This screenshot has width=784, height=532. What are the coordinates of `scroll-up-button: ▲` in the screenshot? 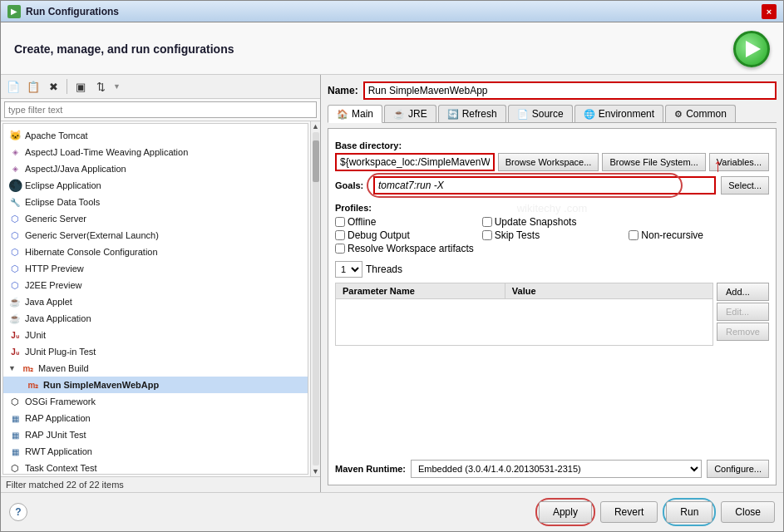 It's located at (316, 126).